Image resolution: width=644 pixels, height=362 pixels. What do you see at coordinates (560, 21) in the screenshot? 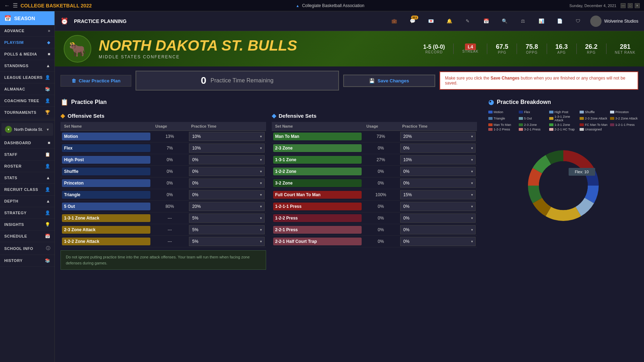
I see `doc-icon-btn: 📄` at bounding box center [560, 21].